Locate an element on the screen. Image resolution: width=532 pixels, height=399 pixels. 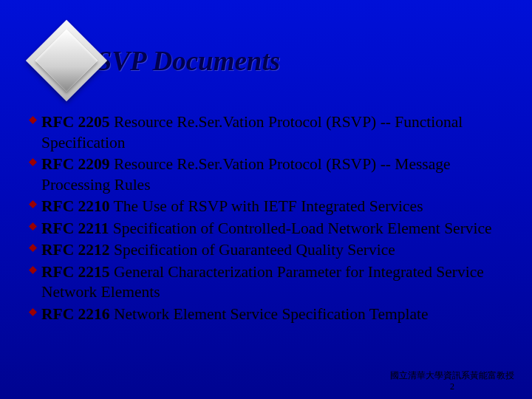
list-item: RFC 2209 Resource Re.Ser.Vation Protocol… is located at coordinates (267, 174).